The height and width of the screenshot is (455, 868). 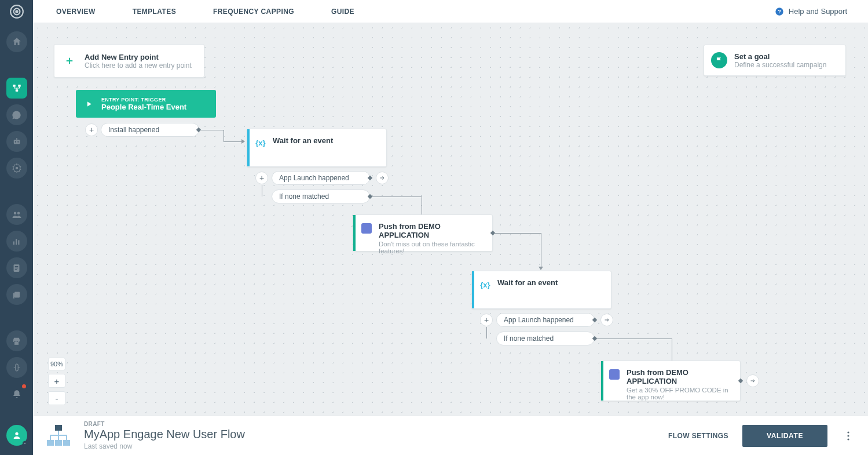 What do you see at coordinates (698, 436) in the screenshot?
I see `flow-settings-button: FLOW SETTINGS` at bounding box center [698, 436].